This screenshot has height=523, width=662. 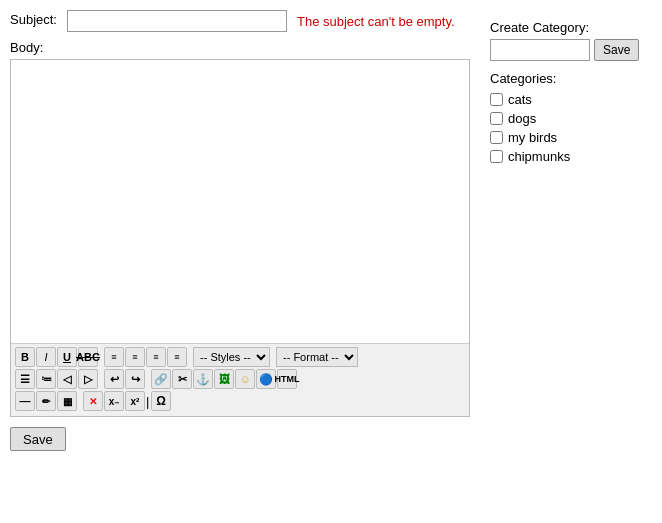 What do you see at coordinates (496, 156) in the screenshot?
I see `category-checkbox-chipmunks` at bounding box center [496, 156].